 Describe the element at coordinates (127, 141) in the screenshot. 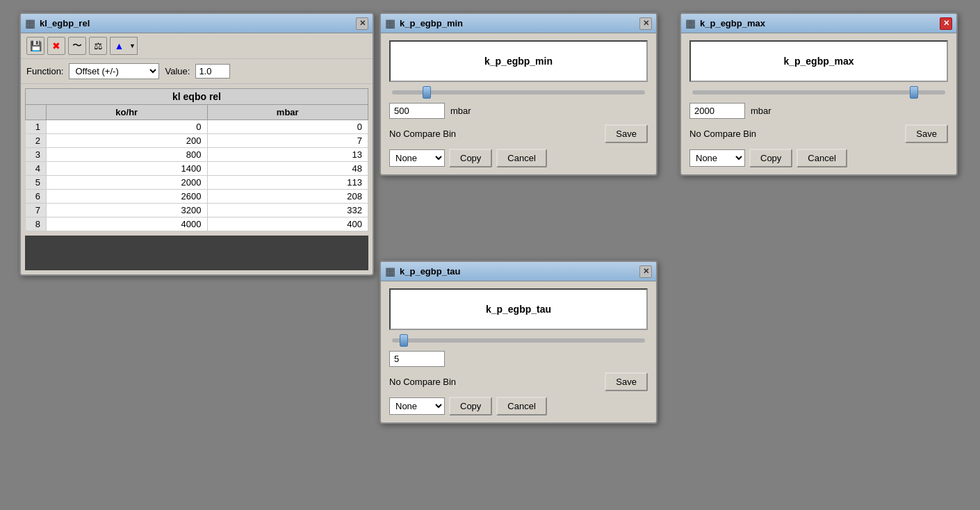

I see `row-col1: 200` at that location.